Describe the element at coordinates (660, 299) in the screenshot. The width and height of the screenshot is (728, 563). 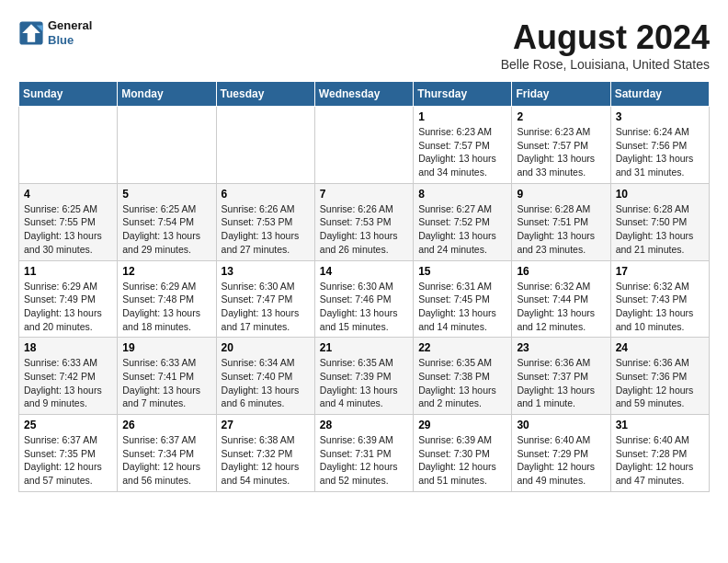
I see `calendar-cell: 17Sunrise: 6:32 AM Sunset: 7:43 PM Dayli…` at that location.